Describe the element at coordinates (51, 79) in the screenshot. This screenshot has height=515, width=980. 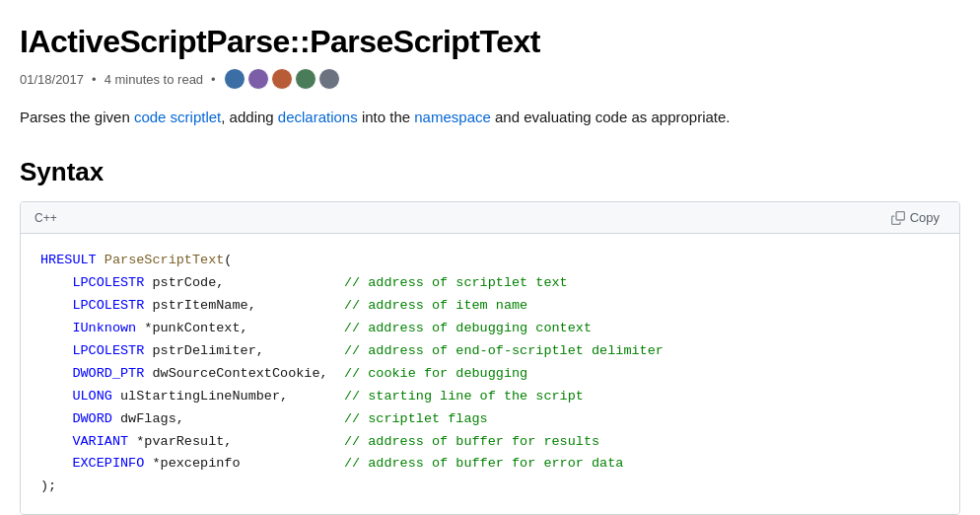
I see `publish-date: 01/18/2017` at that location.